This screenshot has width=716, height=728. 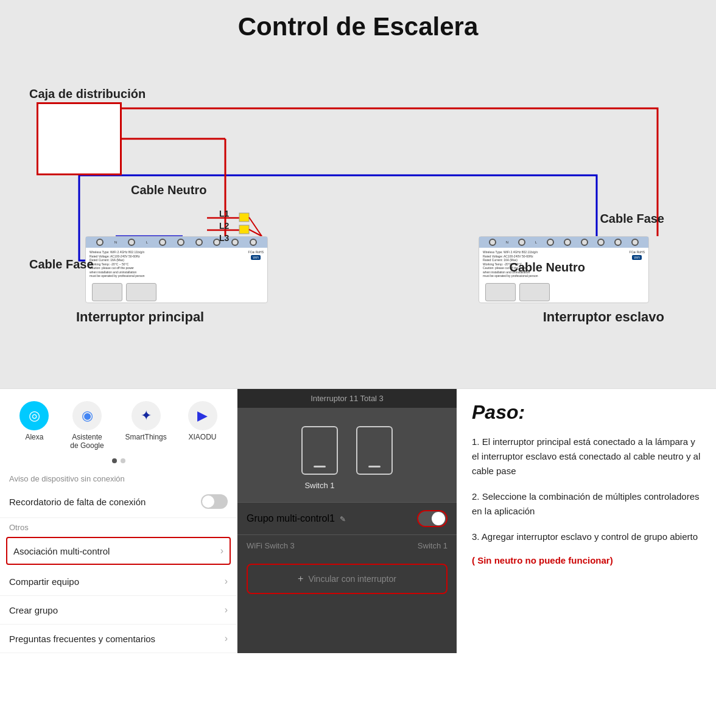 What do you see at coordinates (203, 437) in the screenshot?
I see `xiaodu-label: XIAODU` at bounding box center [203, 437].